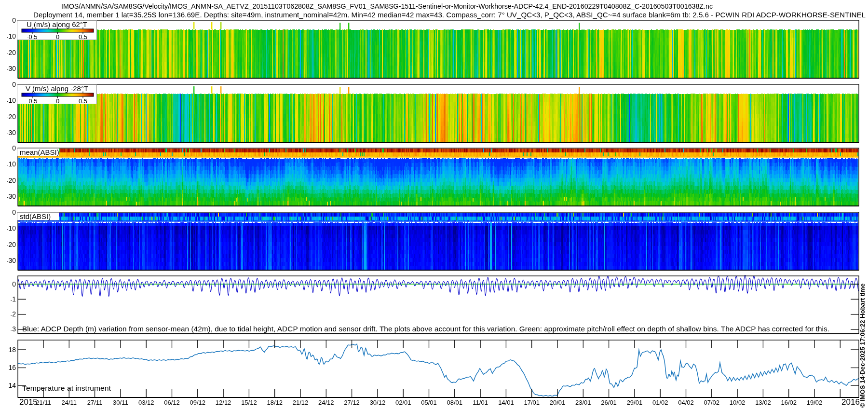  Describe the element at coordinates (426, 329) in the screenshot. I see `svg-text:Blue: ADCP Depth (m) variation: Blue: ADCP Depth (m) variation from sens…` at that location.